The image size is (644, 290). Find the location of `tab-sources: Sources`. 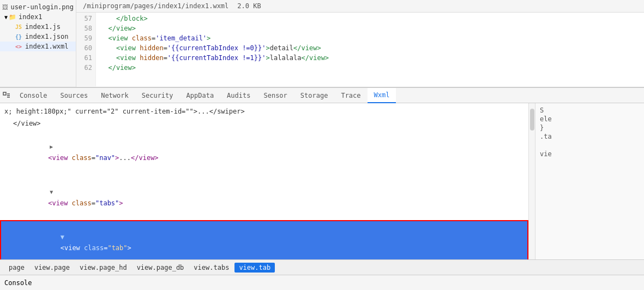

tab-sources: Sources is located at coordinates (74, 96).